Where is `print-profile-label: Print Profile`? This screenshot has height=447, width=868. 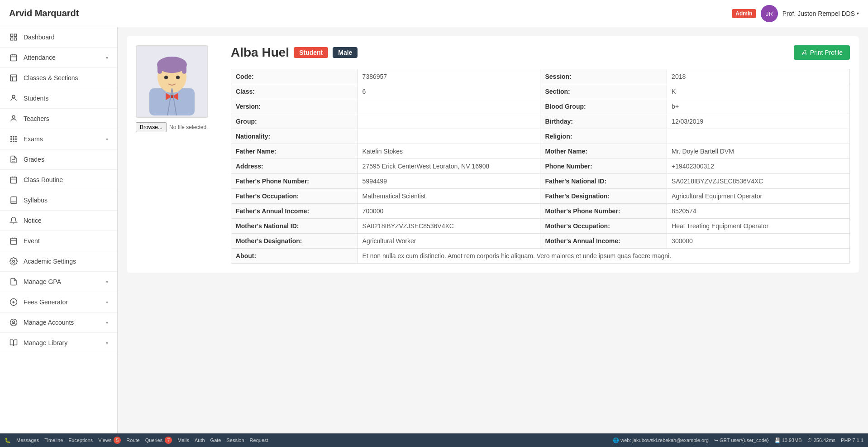 print-profile-label: Print Profile is located at coordinates (826, 53).